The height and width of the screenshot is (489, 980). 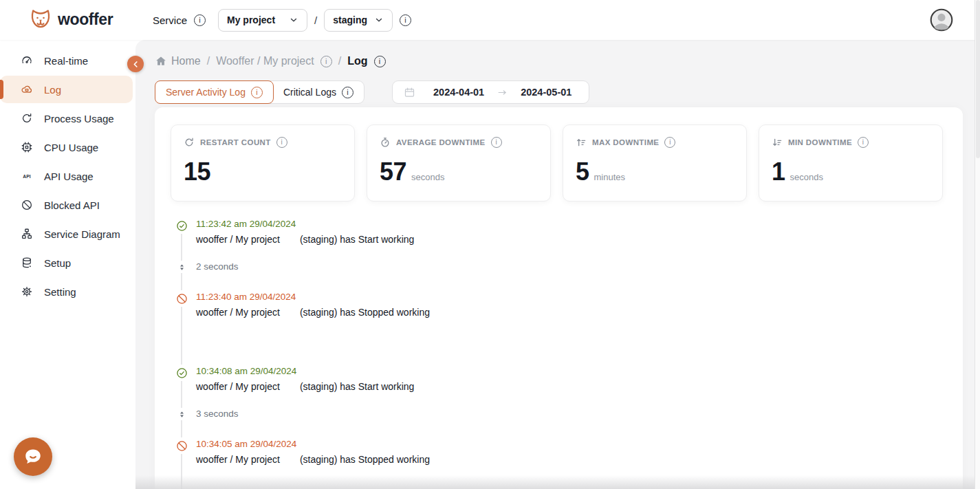 What do you see at coordinates (217, 414) in the screenshot?
I see `gap-duration: 3 seconds` at bounding box center [217, 414].